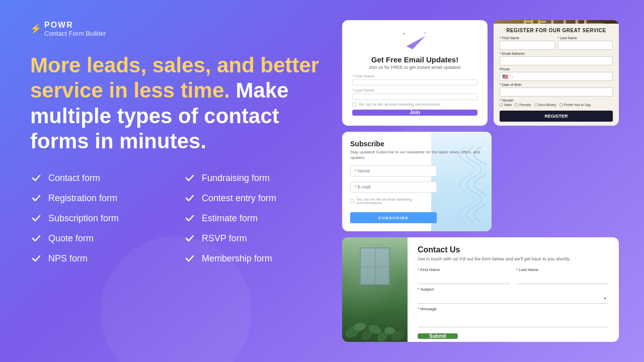 The image size is (644, 362). Describe the element at coordinates (176, 29) in the screenshot. I see `logo-area: ⚡ POWR Contact Form Builder` at that location.